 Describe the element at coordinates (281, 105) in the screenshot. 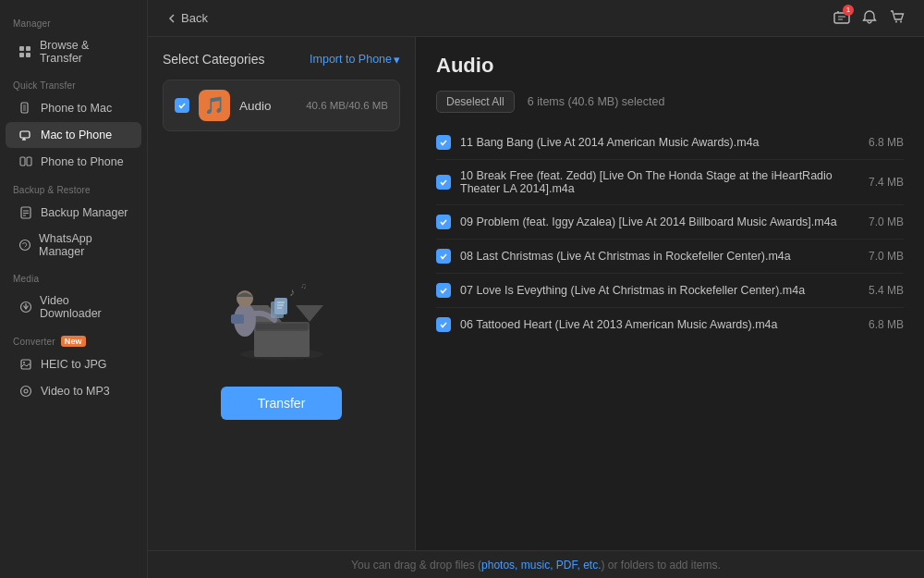

I see `audio-category-item: 🎵 Audio 40.6 MB/40.6 MB` at that location.